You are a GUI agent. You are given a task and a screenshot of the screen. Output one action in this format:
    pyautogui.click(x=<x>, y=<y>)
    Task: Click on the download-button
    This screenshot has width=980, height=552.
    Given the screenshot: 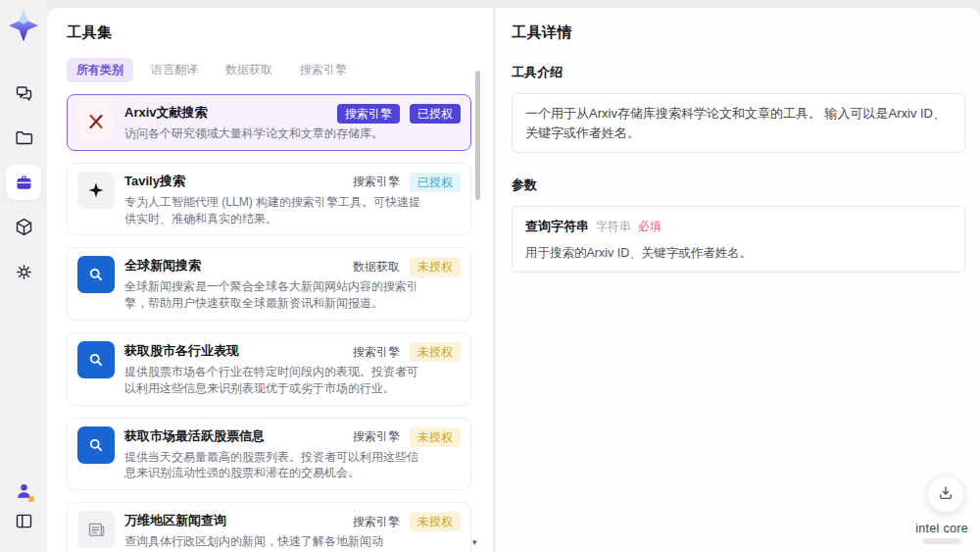 What is the action you would take?
    pyautogui.click(x=946, y=494)
    